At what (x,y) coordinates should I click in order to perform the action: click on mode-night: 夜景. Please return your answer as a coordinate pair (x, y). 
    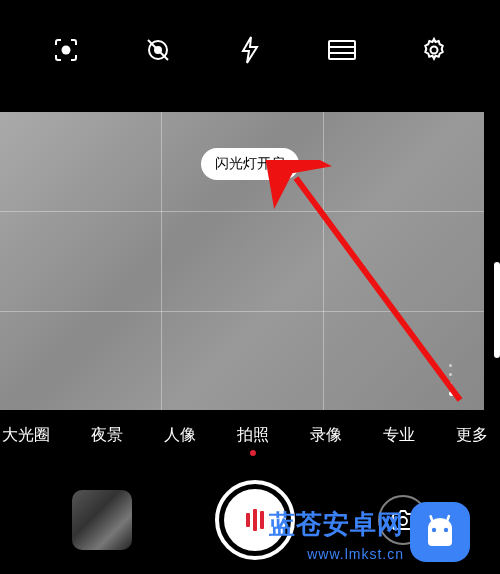
    Looking at the image, I should click on (107, 436).